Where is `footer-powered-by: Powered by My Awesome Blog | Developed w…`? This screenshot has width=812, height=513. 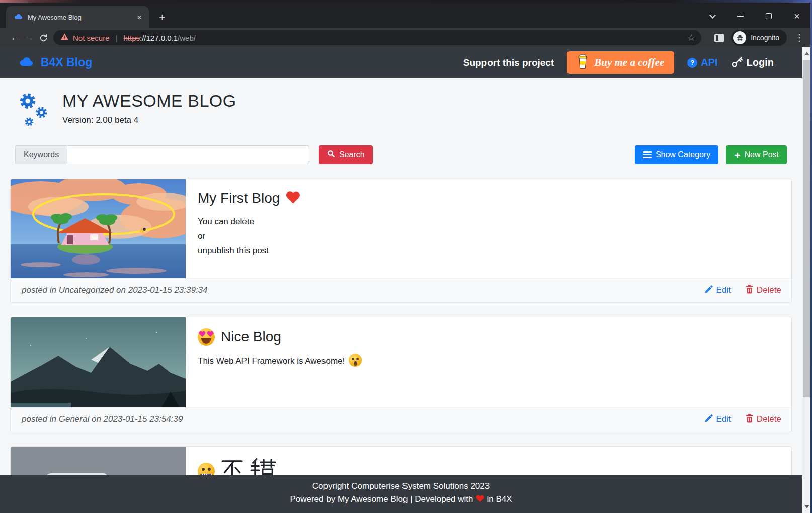 footer-powered-by: Powered by My Awesome Blog | Developed w… is located at coordinates (401, 499).